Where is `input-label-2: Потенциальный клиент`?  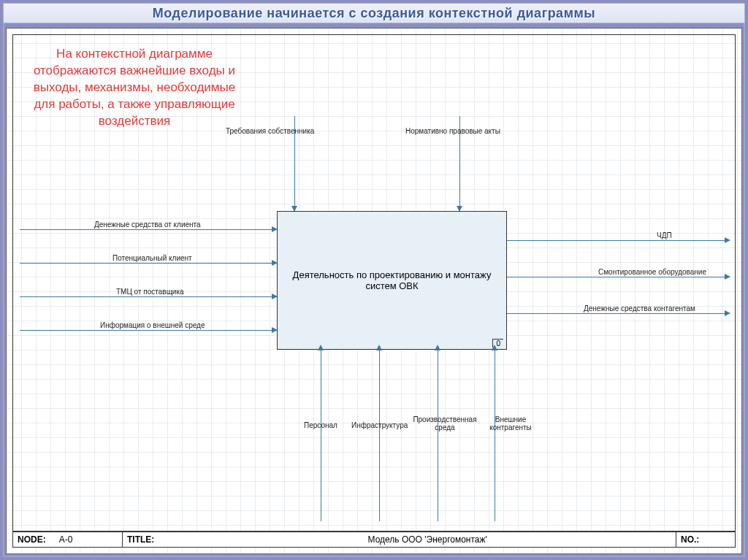
input-label-2: Потенциальный клиент is located at coordinates (152, 258).